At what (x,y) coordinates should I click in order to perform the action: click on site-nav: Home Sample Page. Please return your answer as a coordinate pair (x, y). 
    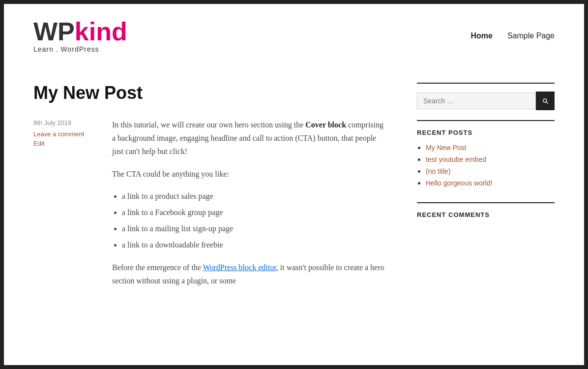
    Looking at the image, I should click on (512, 36).